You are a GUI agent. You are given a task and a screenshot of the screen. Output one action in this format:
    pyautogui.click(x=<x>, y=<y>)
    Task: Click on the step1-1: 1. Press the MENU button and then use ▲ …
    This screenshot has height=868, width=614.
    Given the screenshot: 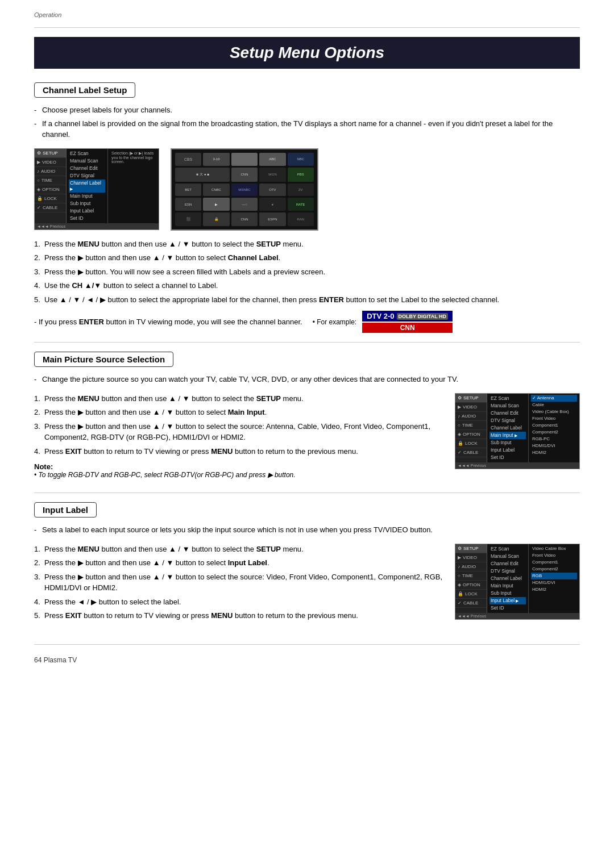 What is the action you would take?
    pyautogui.click(x=307, y=244)
    